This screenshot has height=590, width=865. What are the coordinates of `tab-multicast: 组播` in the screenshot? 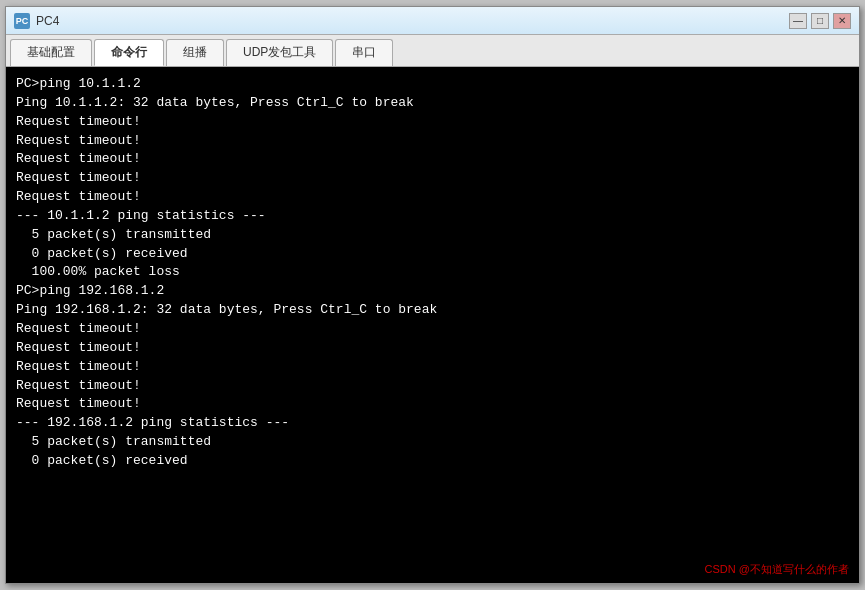 It's located at (195, 52).